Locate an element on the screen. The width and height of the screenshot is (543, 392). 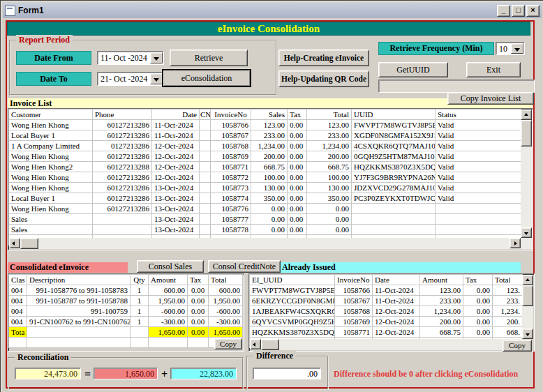
retrieve-button: Retrieve is located at coordinates (209, 58).